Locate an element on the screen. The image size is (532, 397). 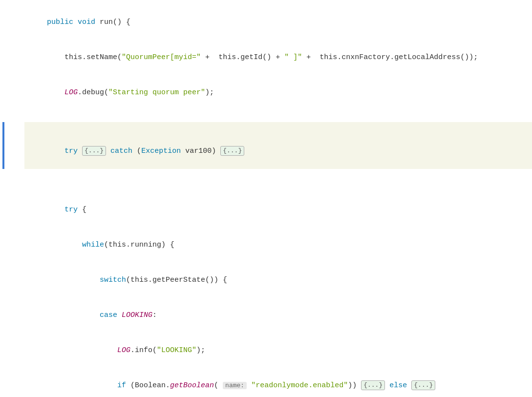
code-line-7: try { is located at coordinates (278, 210).